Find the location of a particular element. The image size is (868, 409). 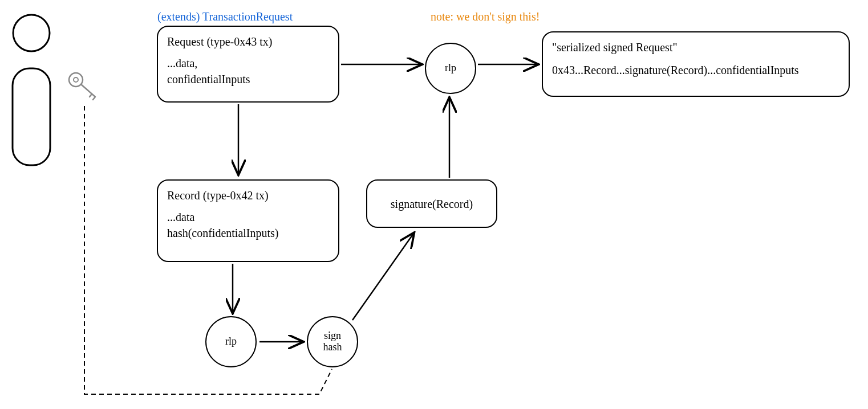

key-icon is located at coordinates (84, 87).